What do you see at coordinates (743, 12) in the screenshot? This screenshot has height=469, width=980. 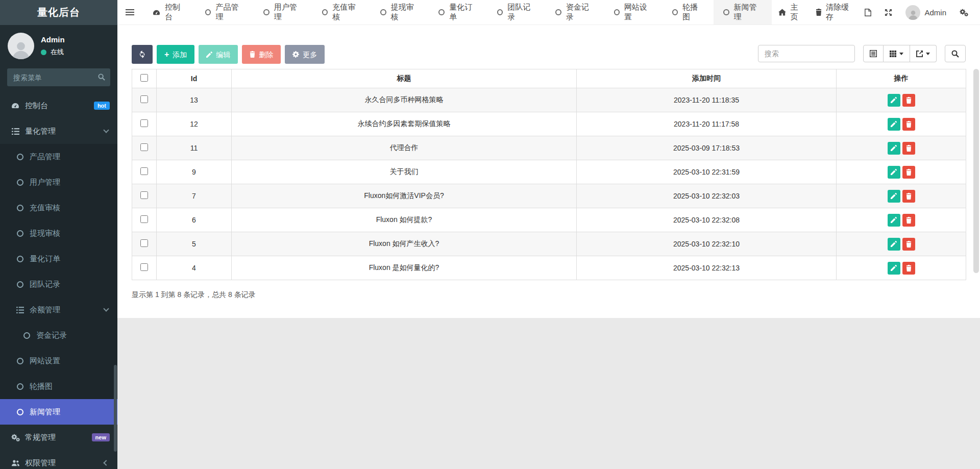 I see `tab-news-management: 新闻管理` at bounding box center [743, 12].